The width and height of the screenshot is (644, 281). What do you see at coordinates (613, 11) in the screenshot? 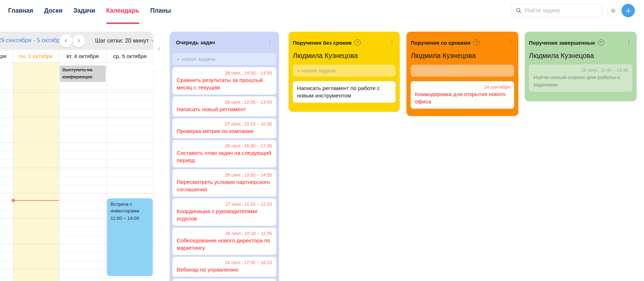
I see `settings-button` at bounding box center [613, 11].